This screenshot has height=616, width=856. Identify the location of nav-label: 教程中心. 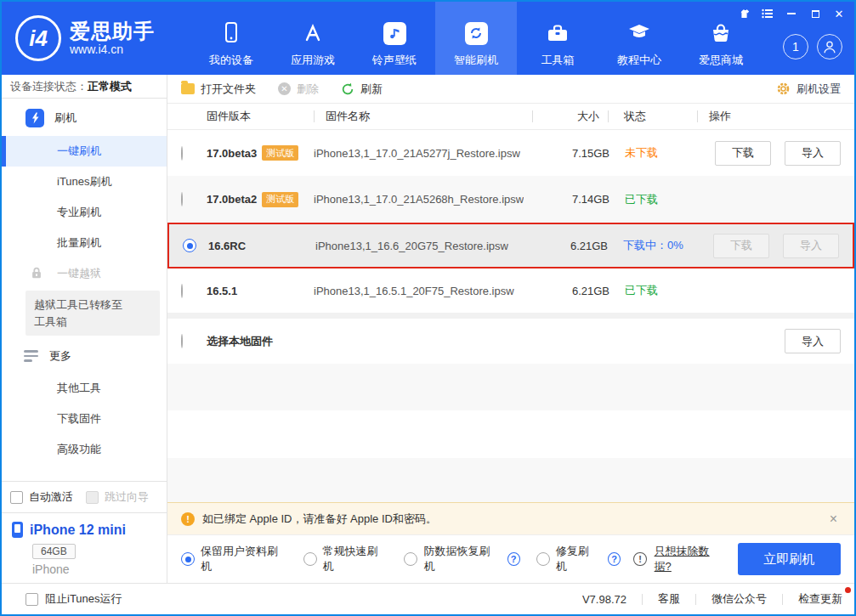
(639, 60).